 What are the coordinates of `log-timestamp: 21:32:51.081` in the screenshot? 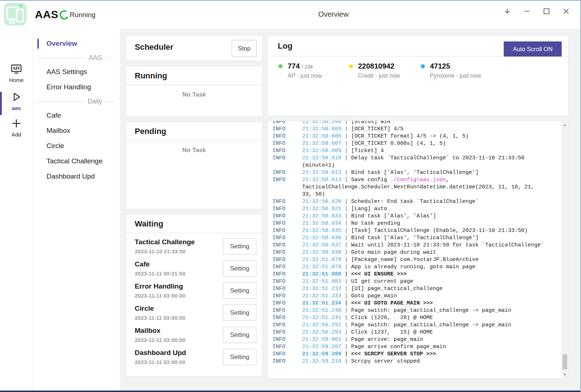 It's located at (322, 282).